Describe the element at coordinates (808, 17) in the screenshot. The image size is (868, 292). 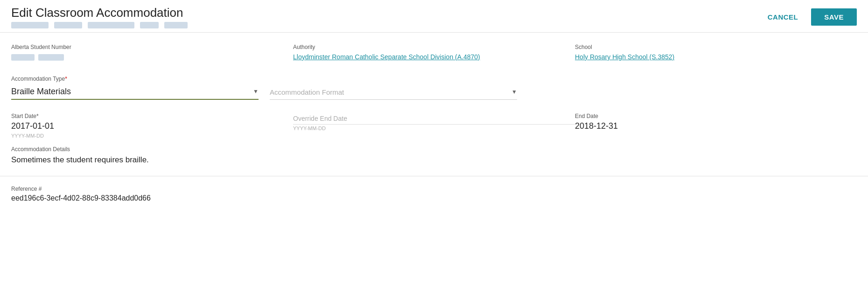
I see `header-actions: CANCEL SAVE` at that location.